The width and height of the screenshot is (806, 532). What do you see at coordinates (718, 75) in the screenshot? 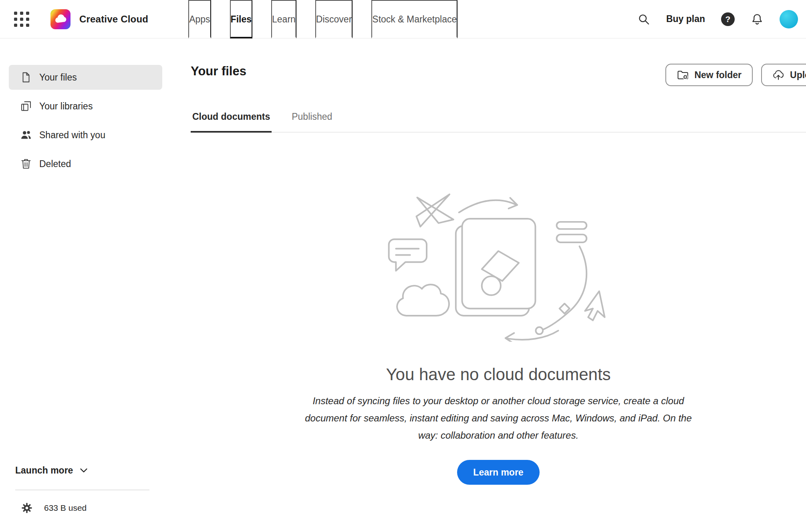
I see `new-folder-label: New folder` at bounding box center [718, 75].